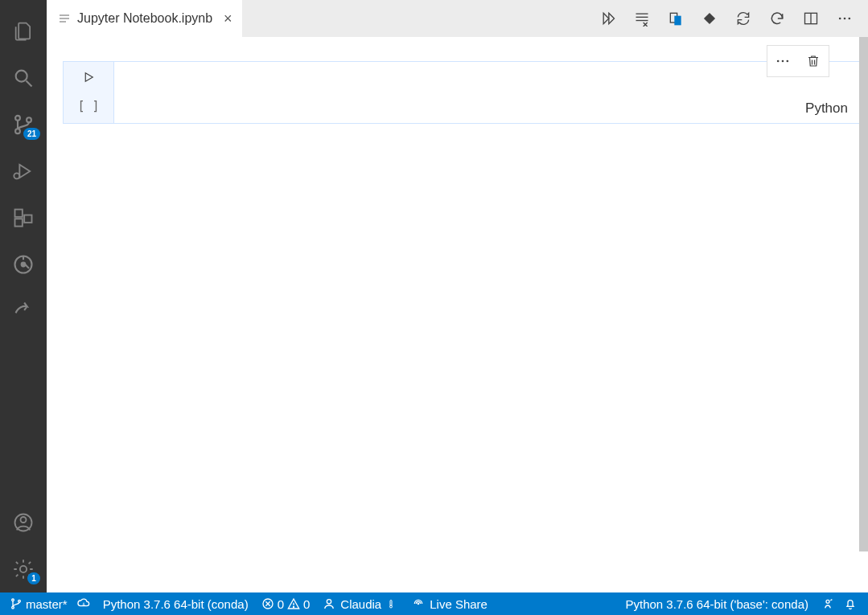  I want to click on explorer-tab, so click(23, 31).